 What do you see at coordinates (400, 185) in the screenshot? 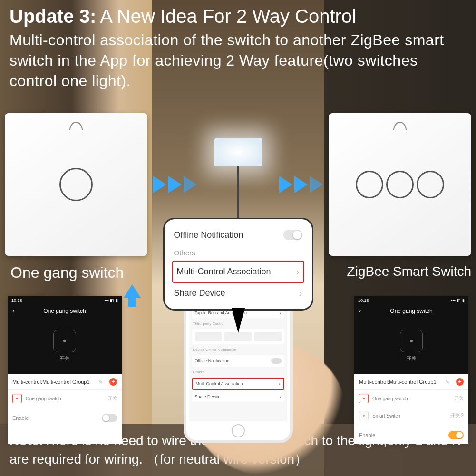
I see `three-gang-switch-graphic` at bounding box center [400, 185].